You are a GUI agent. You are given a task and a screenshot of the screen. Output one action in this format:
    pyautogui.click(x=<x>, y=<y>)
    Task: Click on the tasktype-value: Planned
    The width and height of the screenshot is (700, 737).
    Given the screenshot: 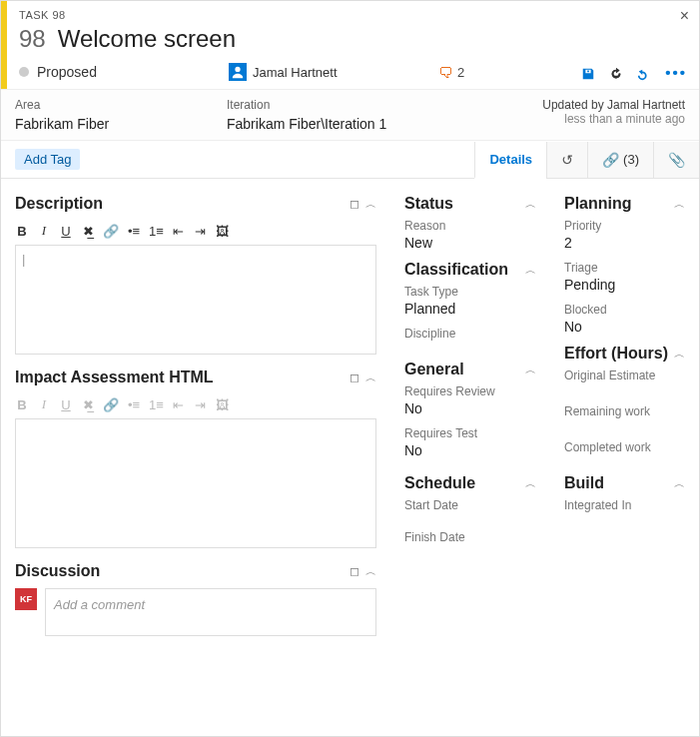 What is the action you would take?
    pyautogui.click(x=470, y=309)
    